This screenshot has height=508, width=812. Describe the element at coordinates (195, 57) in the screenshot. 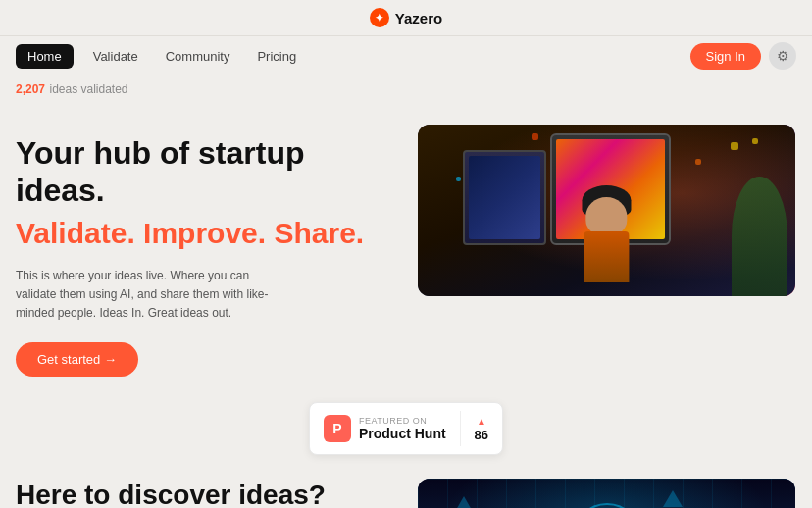

I see `nav-items: Validate Community Pricing` at that location.